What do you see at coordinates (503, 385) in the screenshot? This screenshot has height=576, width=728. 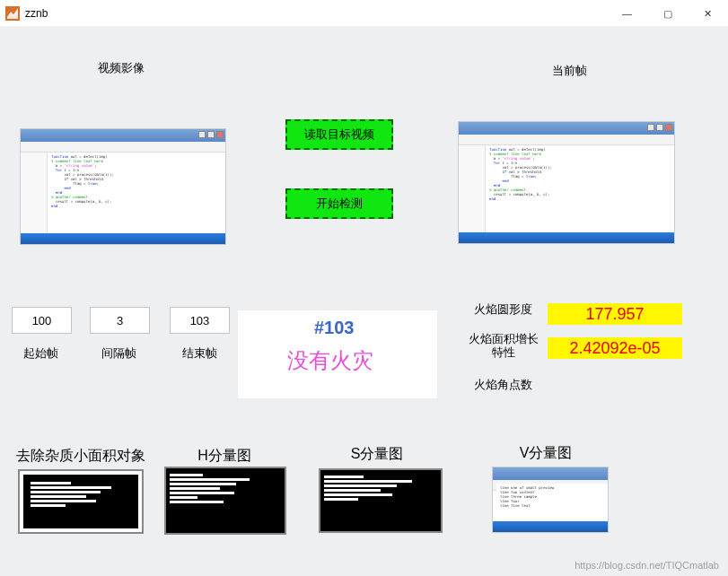 I see `corners-label: 火焰角点数` at bounding box center [503, 385].